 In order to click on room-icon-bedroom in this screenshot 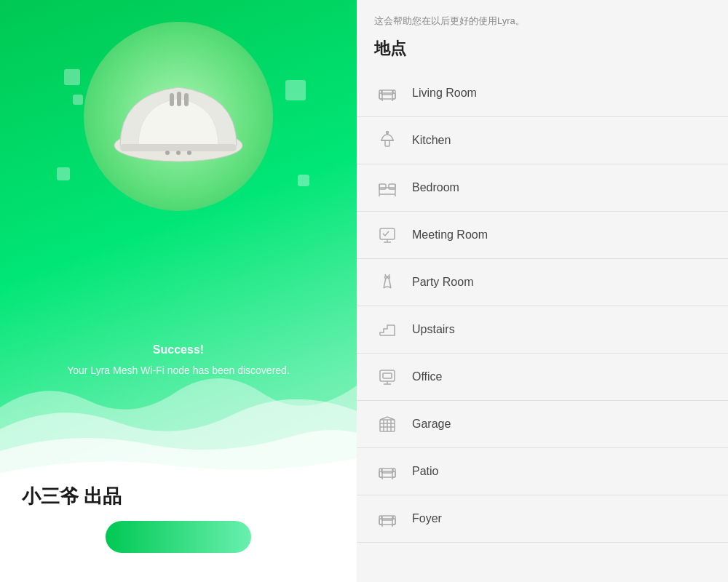, I will do `click(387, 188)`.